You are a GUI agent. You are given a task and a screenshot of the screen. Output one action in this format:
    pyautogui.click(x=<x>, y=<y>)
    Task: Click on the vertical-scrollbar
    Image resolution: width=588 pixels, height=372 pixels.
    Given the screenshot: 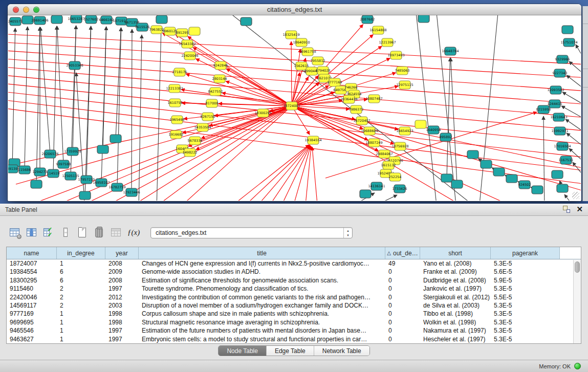 What is the action you would take?
    pyautogui.click(x=577, y=302)
    